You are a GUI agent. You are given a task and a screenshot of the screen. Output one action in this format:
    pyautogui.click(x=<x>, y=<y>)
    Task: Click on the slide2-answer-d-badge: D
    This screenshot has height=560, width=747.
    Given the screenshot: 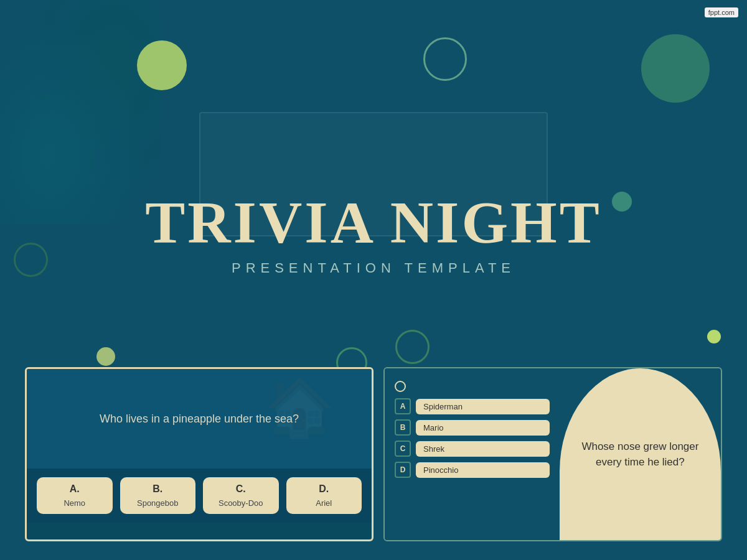 What is the action you would take?
    pyautogui.click(x=403, y=470)
    